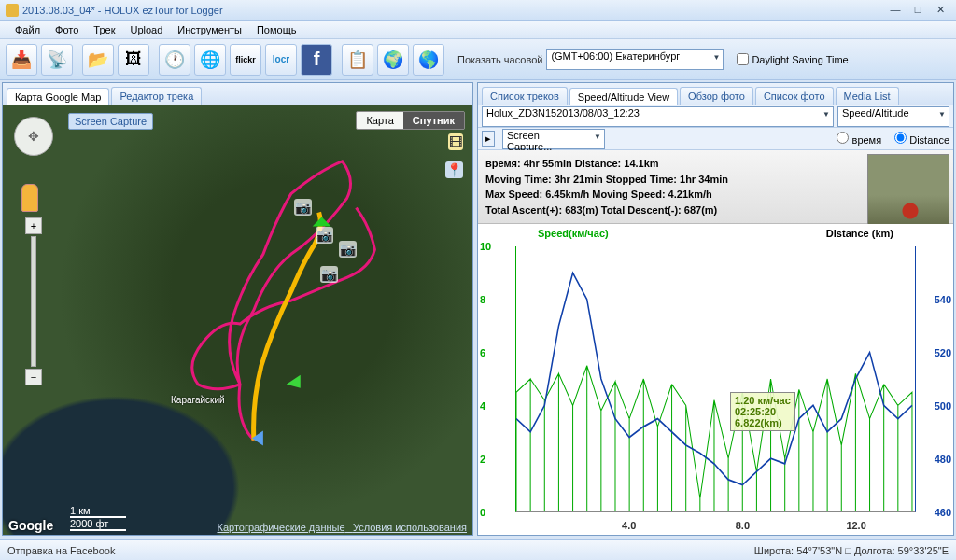 This screenshot has height=560, width=956. Describe the element at coordinates (342, 527) in the screenshot. I see `map-attribution: Картографические данные Условия использо…` at that location.